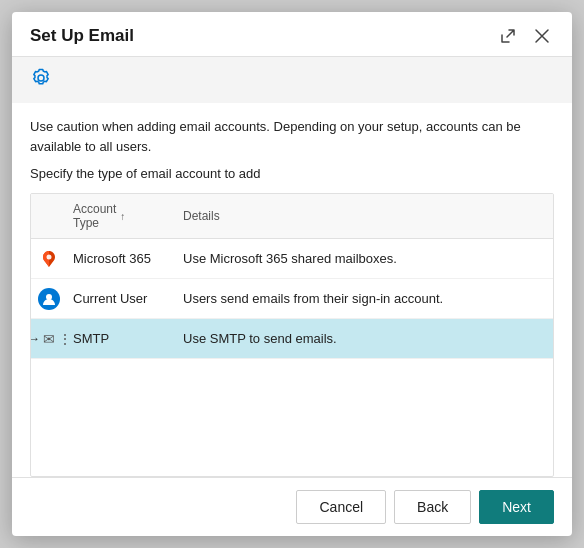 This screenshot has width=584, height=548. I want to click on close-icon, so click(542, 36).